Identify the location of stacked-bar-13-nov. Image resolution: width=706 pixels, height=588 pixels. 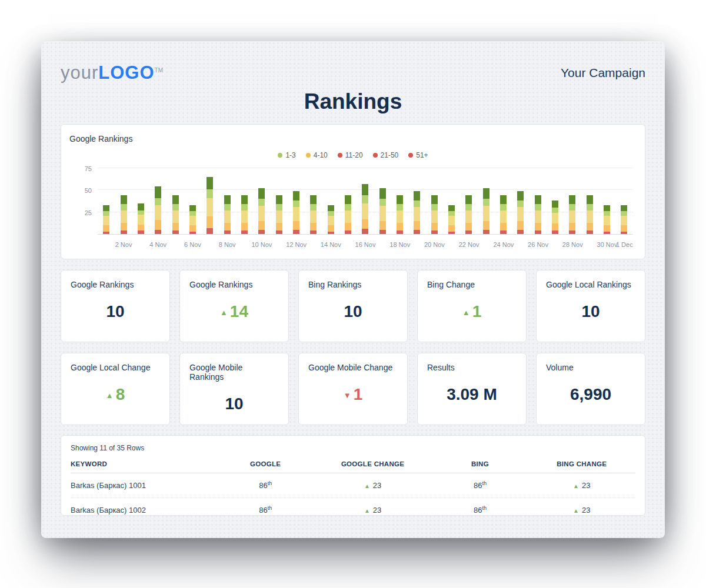
(313, 215).